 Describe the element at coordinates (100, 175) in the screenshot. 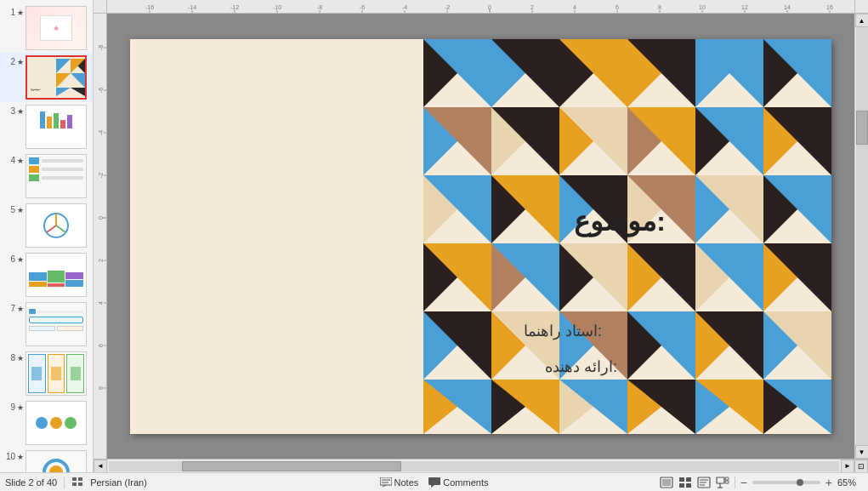

I see `svg-text: -2` at that location.